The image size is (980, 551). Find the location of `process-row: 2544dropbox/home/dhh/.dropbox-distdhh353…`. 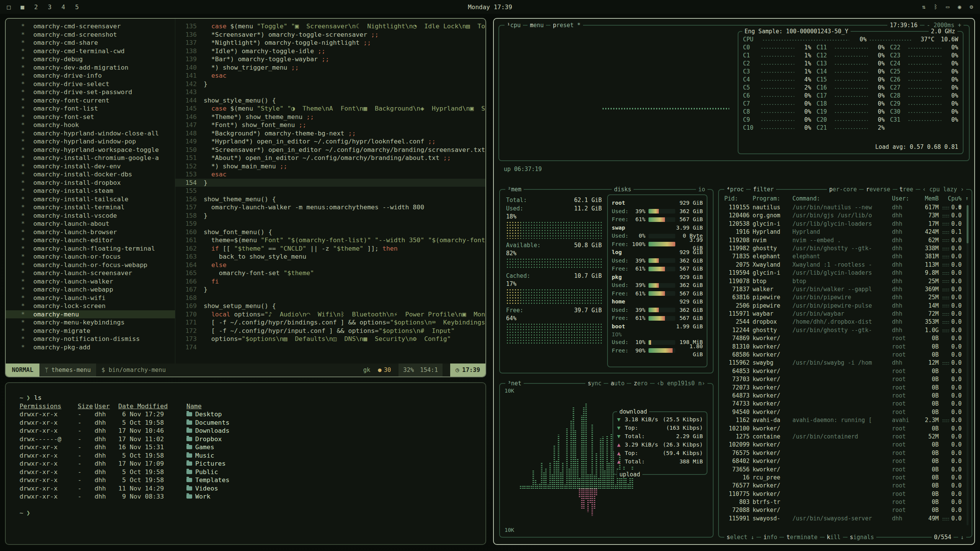

process-row: 2544dropbox/home/dhh/.dropbox-distdhh353… is located at coordinates (843, 322).